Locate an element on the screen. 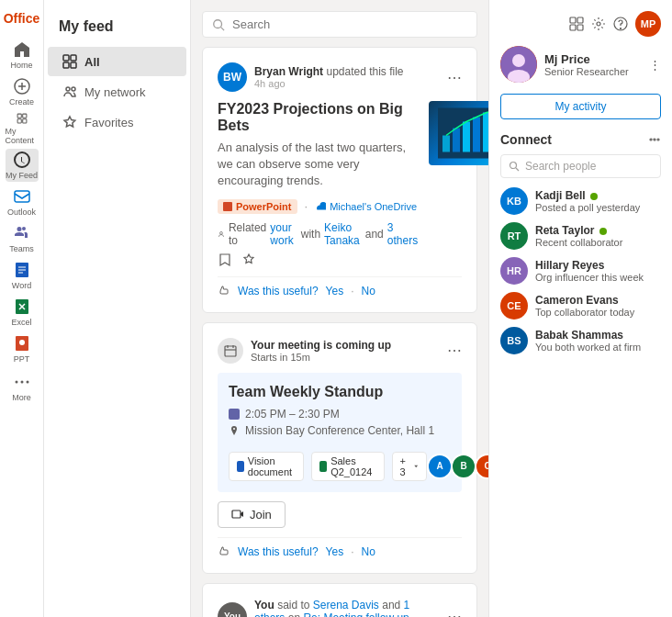 The image size is (672, 617). search-people-box: Search people is located at coordinates (580, 166).